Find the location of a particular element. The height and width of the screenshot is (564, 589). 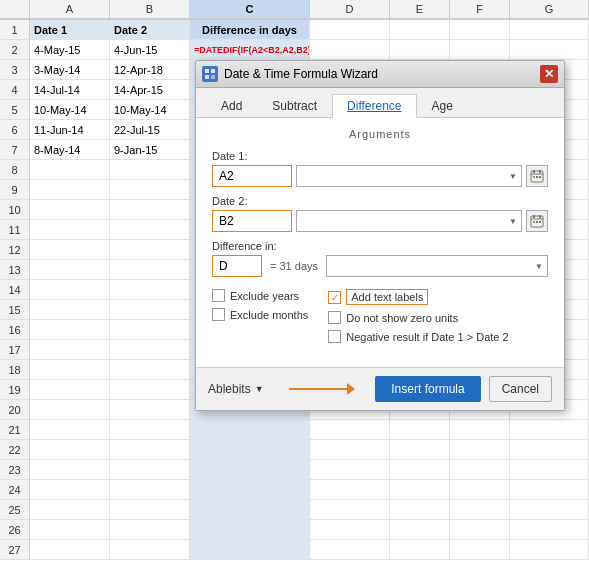

dialog-footer: Ablebits ▼ Insert formula Cancel is located at coordinates (380, 388).